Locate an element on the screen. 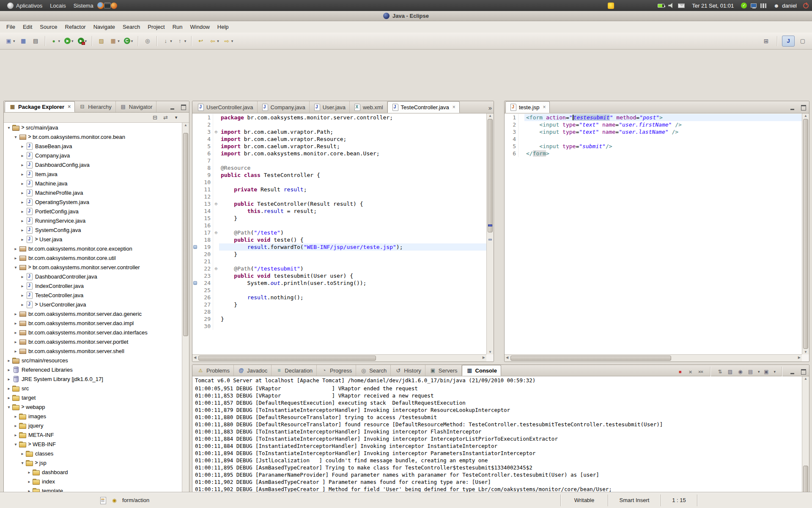 This screenshot has width=812, height=508. new-wizard-button: ▾ is located at coordinates (10, 41).